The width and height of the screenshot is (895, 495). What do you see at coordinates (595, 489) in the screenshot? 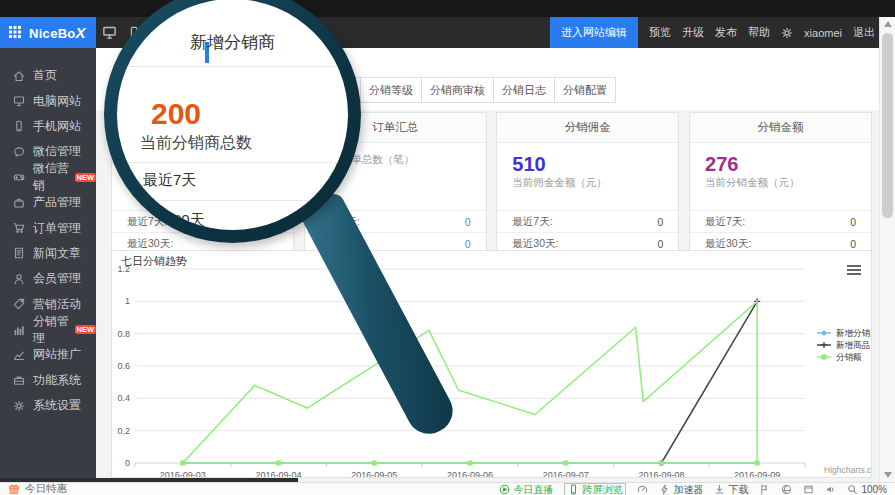
I see `statusbar-item-跨屏浏览: 跨屏浏览` at bounding box center [595, 489].